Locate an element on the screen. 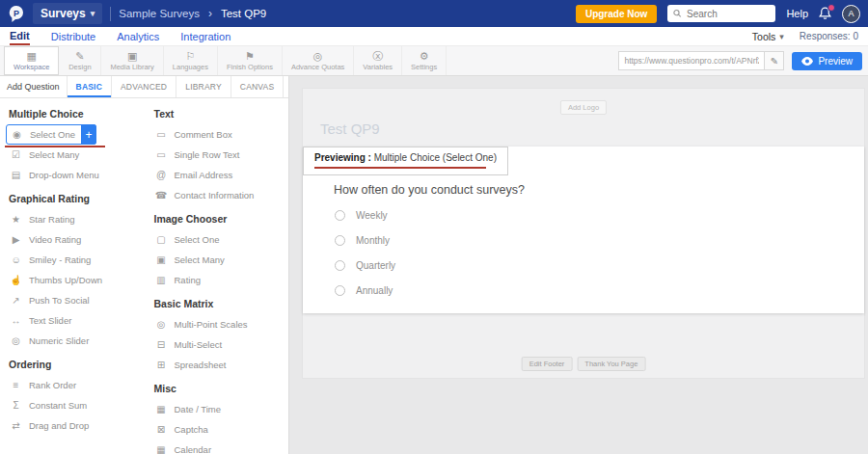  topbar-divider is located at coordinates (110, 13).